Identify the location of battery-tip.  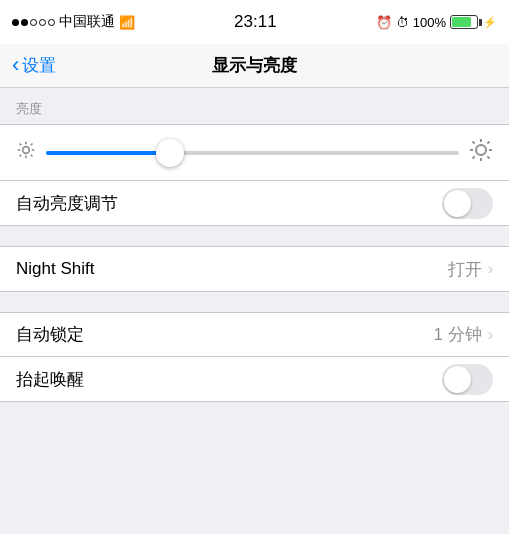
(480, 22).